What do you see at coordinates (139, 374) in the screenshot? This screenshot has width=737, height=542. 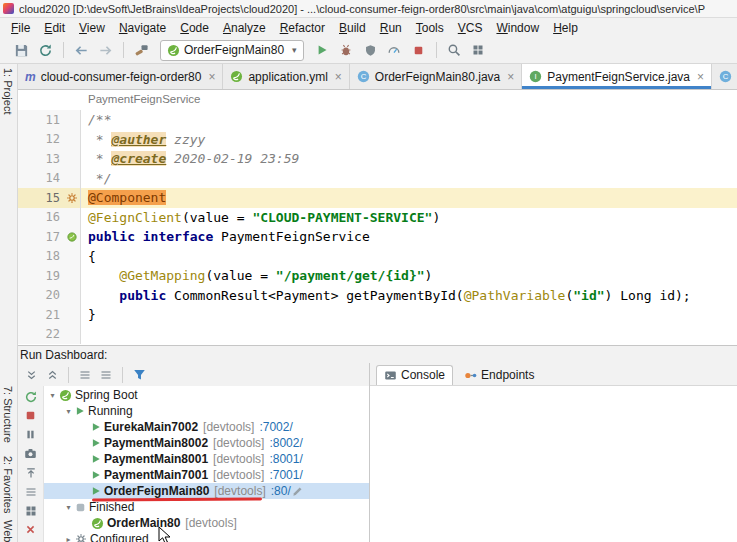 I see `funnel-button` at bounding box center [139, 374].